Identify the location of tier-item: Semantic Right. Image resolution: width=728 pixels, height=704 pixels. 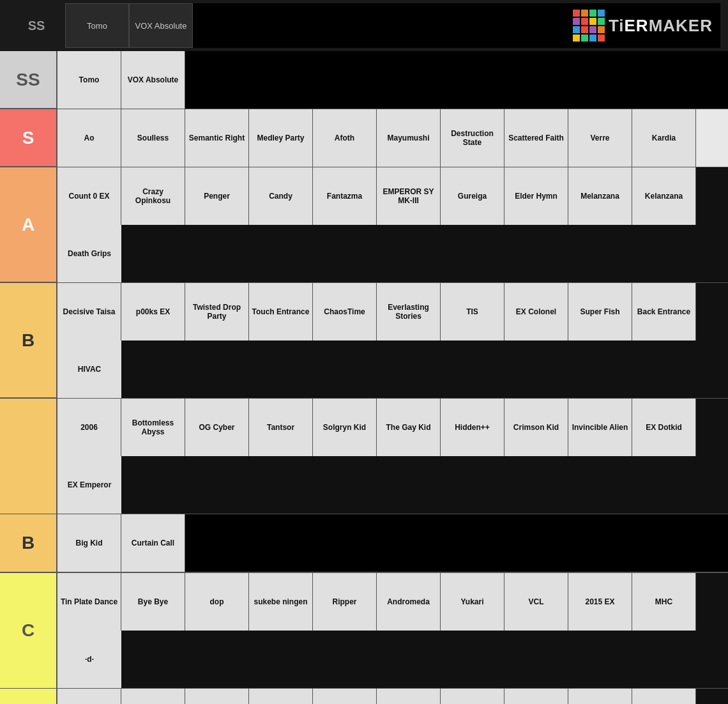
(217, 138).